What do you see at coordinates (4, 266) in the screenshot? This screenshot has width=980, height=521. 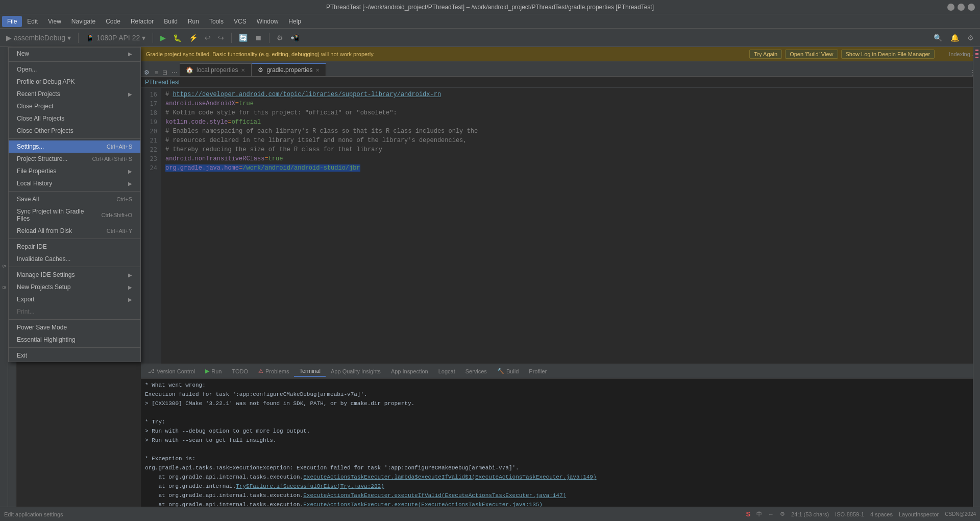 I see `structure-tab: S` at bounding box center [4, 266].